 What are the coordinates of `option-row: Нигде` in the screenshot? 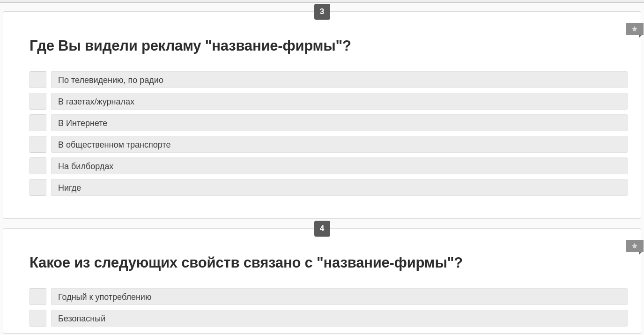 It's located at (329, 187).